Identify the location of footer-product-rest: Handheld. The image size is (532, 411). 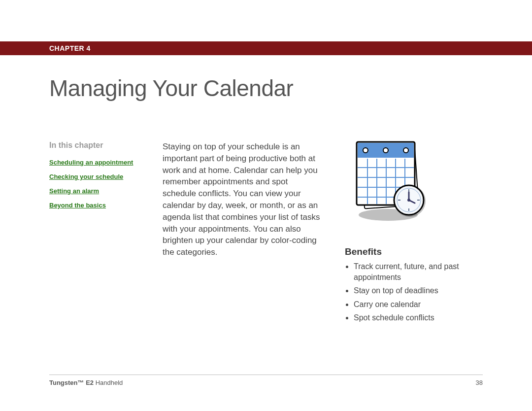
(108, 382).